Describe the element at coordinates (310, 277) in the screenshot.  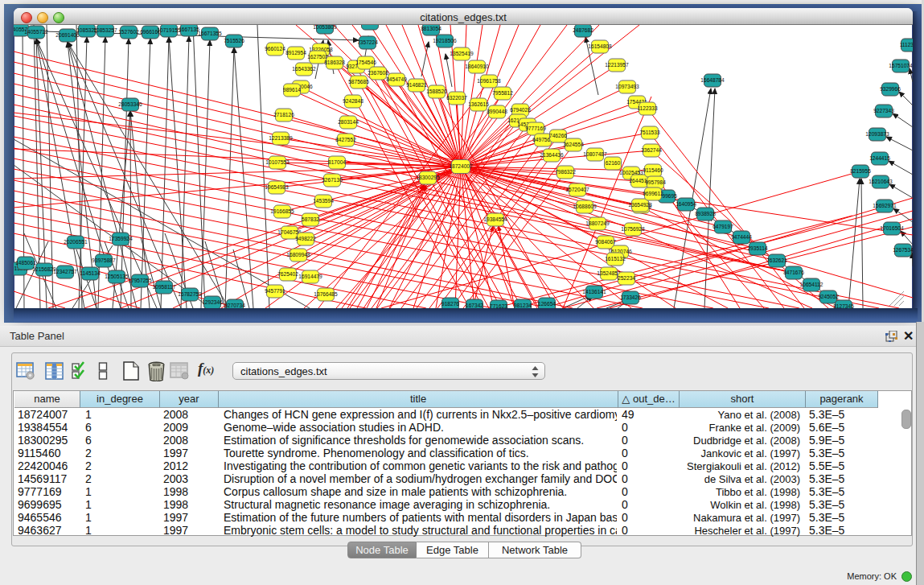
I see `svg-text: 16914479` at that location.